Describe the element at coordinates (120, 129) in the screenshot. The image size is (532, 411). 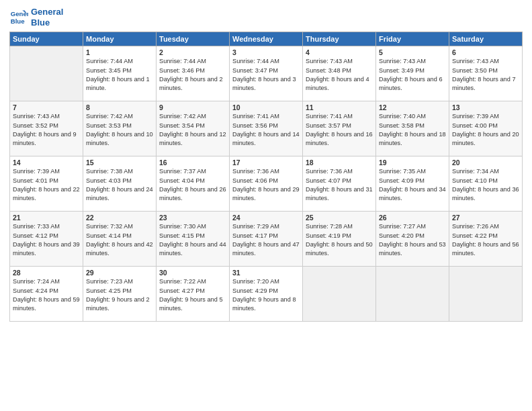
I see `calendar-cell: 8Sunrise: 7:42 AMSunset: 3:53 PMDaylight…` at that location.